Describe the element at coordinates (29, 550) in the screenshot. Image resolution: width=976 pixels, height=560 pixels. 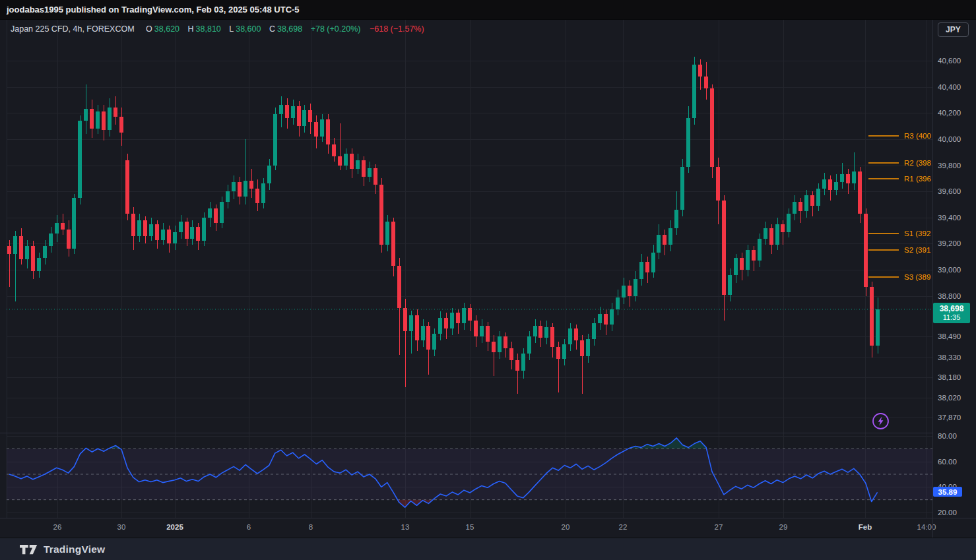
I see `tradingview-logo-icon` at that location.